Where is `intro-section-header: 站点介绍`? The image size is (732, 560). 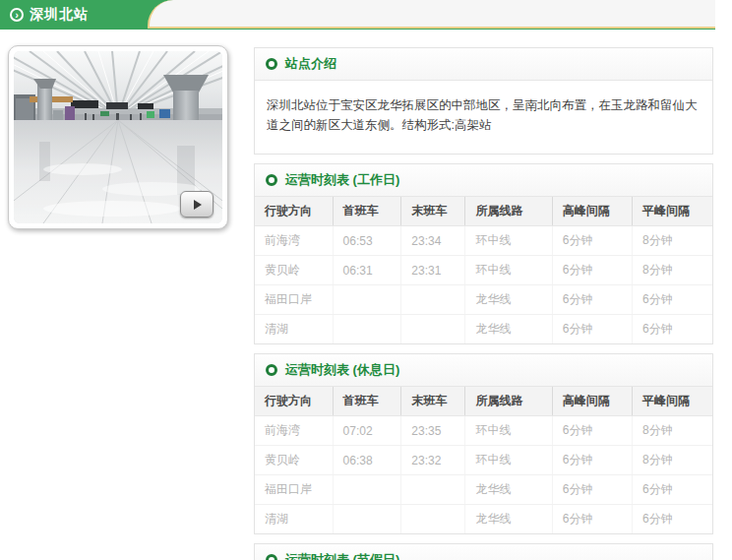
intro-section-header: 站点介绍 is located at coordinates (484, 65).